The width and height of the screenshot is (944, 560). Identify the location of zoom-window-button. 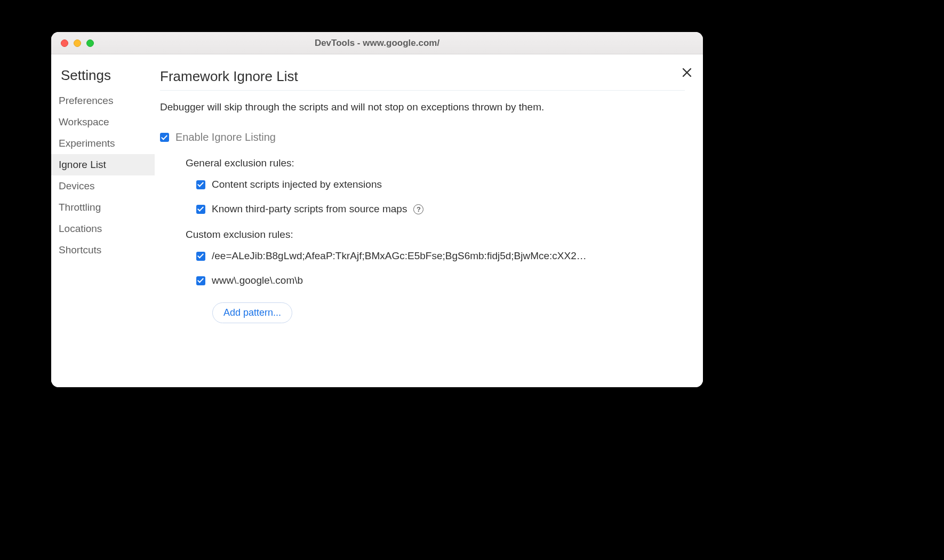
(90, 43).